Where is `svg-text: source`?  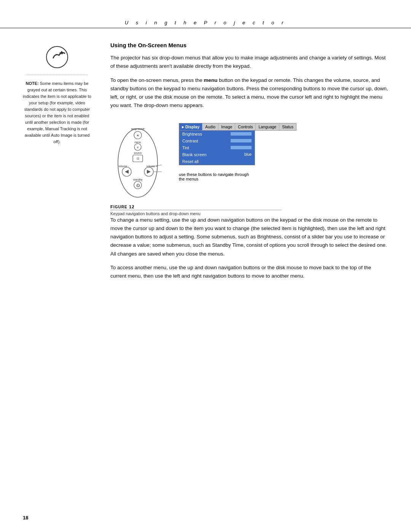 svg-text: source is located at coordinates (138, 153).